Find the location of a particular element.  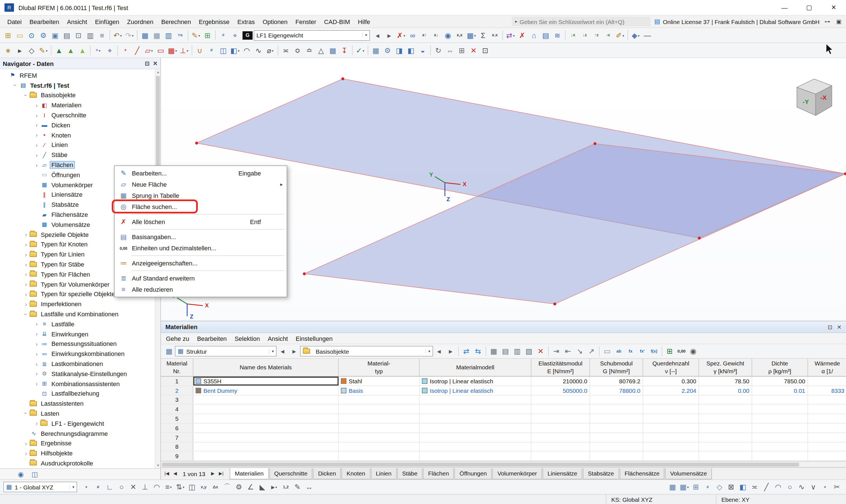

dimension-tool-icon: ↔ is located at coordinates (309, 487).